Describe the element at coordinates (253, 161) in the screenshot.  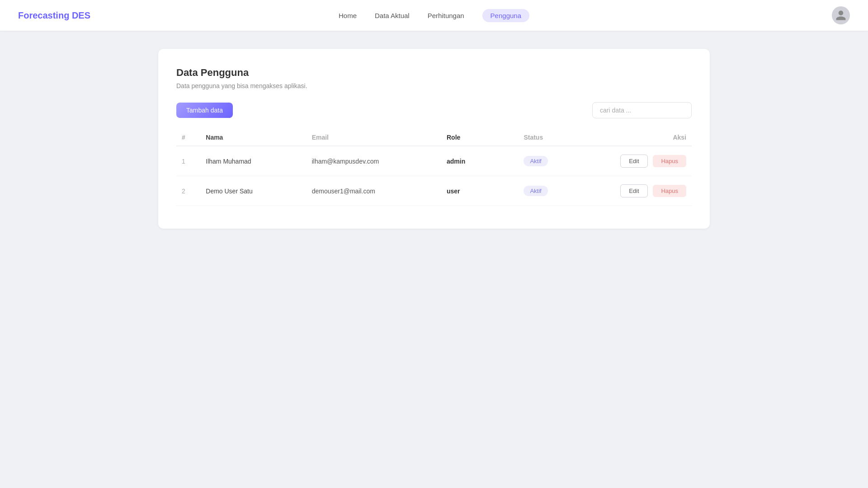
I see `cell-name: Ilham Muhamad` at that location.